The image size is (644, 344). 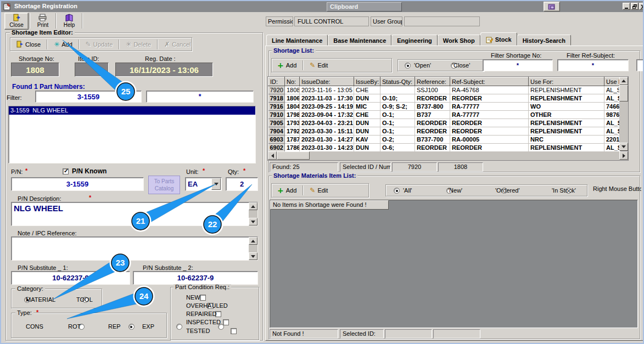 I want to click on user-group-value, so click(x=442, y=21).